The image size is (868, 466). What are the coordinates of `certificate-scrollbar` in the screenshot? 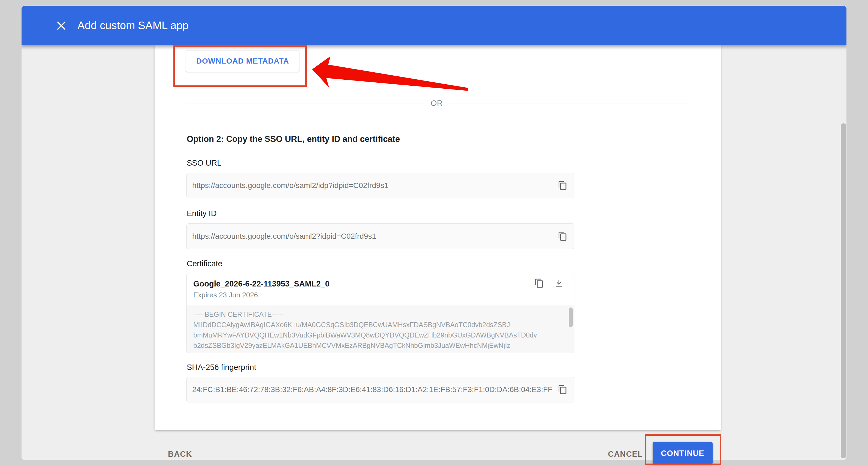 It's located at (571, 317).